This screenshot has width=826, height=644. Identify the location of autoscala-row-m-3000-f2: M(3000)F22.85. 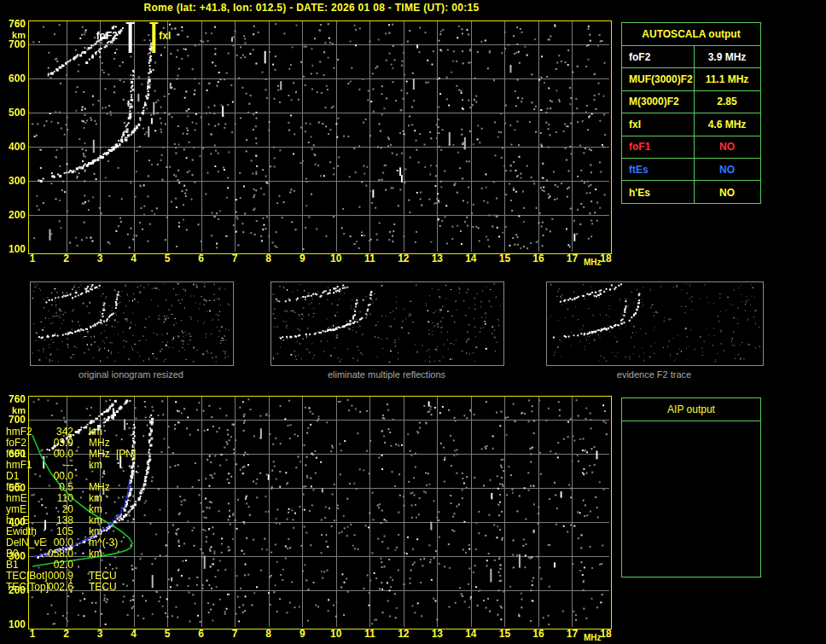
(691, 102).